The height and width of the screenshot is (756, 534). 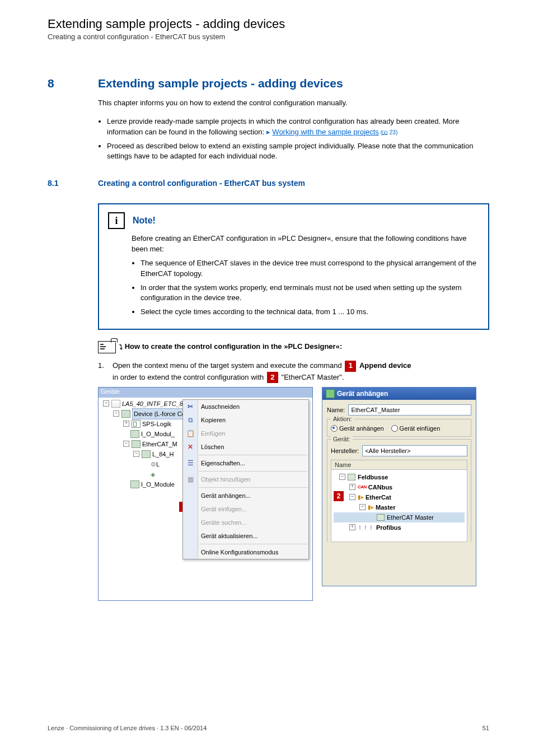 I want to click on footer-left: Lenze · Commissioning of Lenze drives · …, so click(x=127, y=728).